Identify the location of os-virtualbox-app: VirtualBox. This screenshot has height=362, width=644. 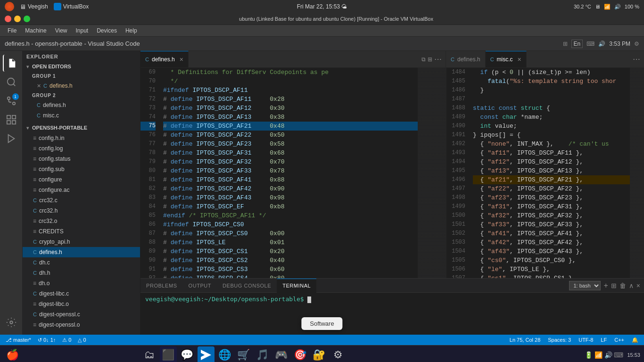
(71, 7).